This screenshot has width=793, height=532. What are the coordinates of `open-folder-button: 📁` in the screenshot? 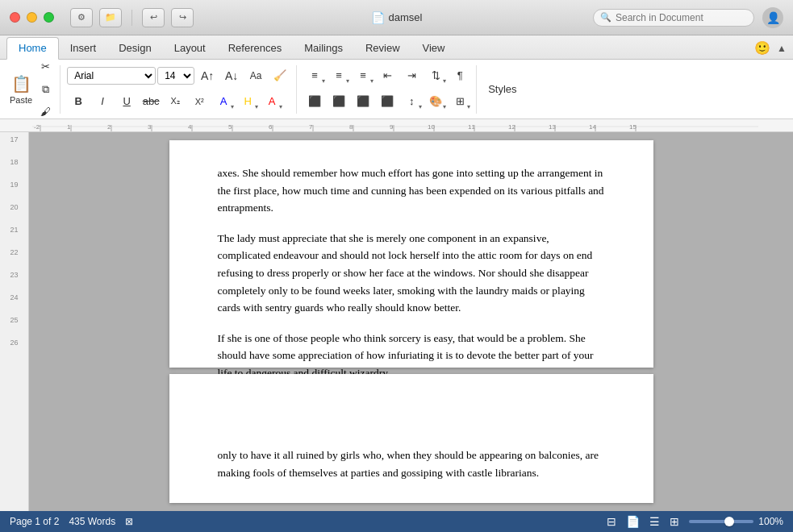 It's located at (111, 18).